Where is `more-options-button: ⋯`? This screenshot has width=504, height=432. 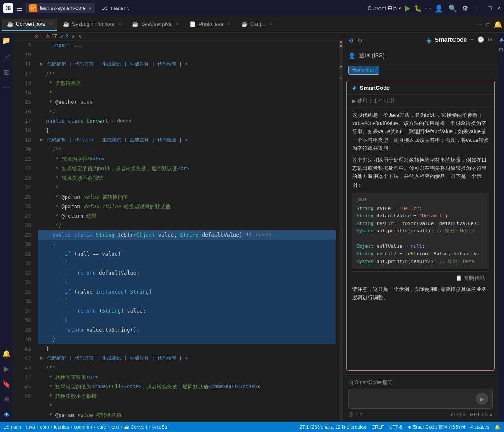 more-options-button: ⋯ is located at coordinates (428, 8).